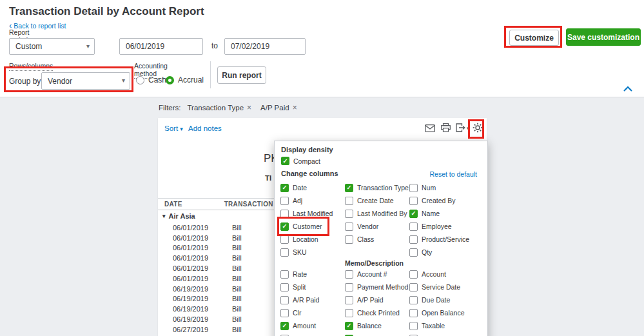 This screenshot has height=336, width=644. What do you see at coordinates (307, 213) in the screenshot?
I see `column-option-last-modified: Last Modified` at bounding box center [307, 213].